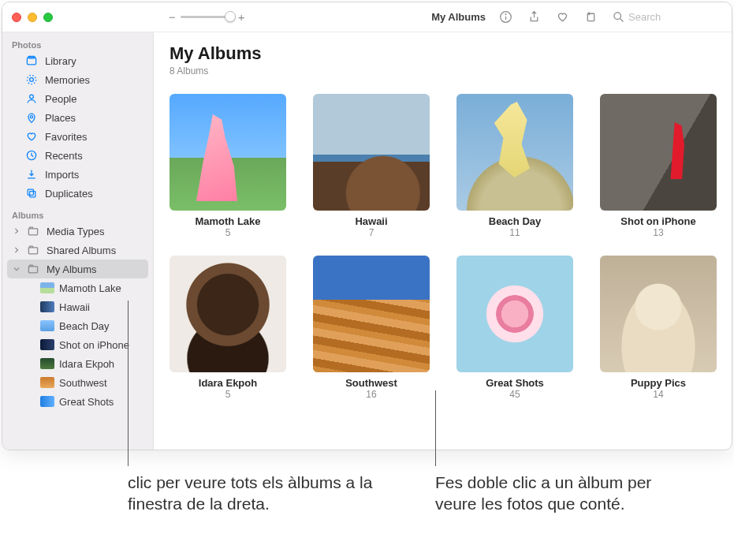  What do you see at coordinates (77, 174) in the screenshot?
I see `sidebar-item-imports: Imports` at bounding box center [77, 174].